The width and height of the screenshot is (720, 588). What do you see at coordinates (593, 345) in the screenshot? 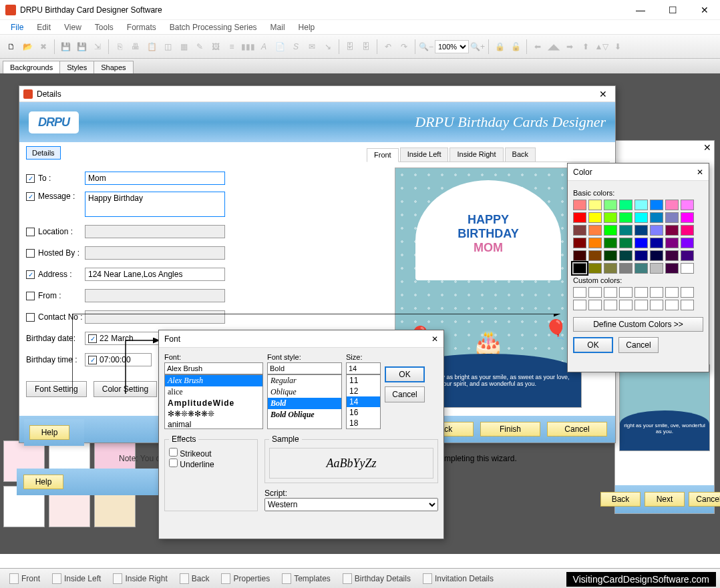
I see `color-ok-button: OK` at bounding box center [593, 345].